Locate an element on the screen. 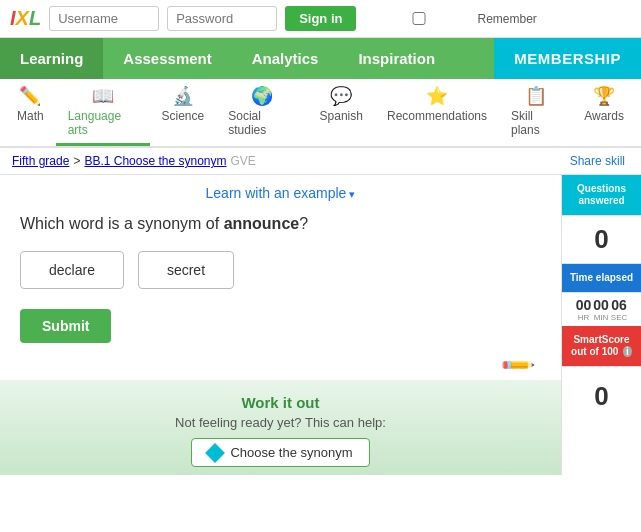  tab-spanish: 💬 Spanish is located at coordinates (342, 112).